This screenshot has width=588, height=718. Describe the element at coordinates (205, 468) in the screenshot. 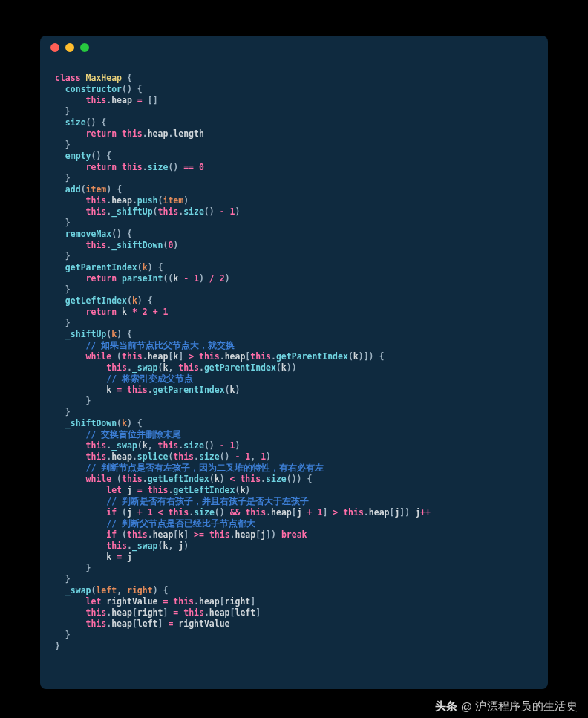

I see `comment: // 判断节点是否有左孩子，因为二叉堆的特性，有右必有左` at that location.